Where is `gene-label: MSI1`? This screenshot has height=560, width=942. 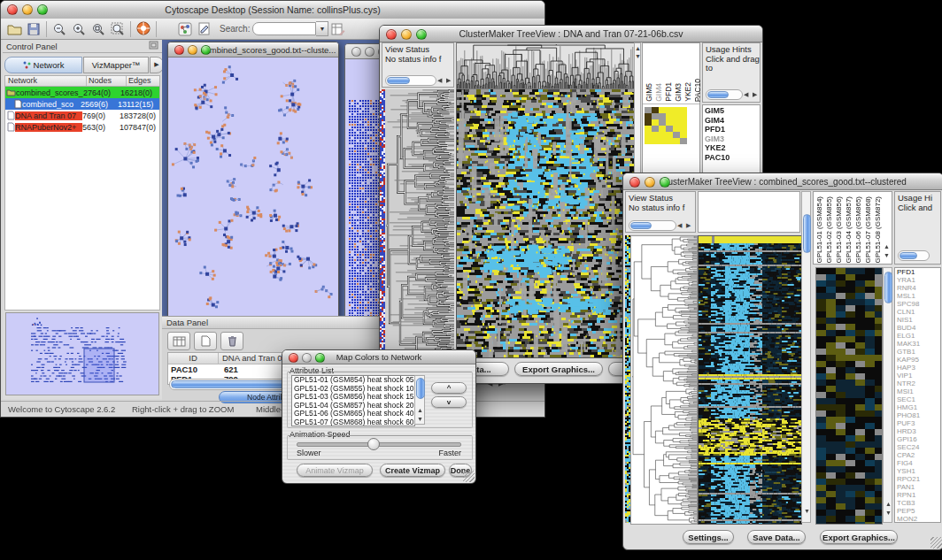
gene-label: MSI1 is located at coordinates (917, 391).